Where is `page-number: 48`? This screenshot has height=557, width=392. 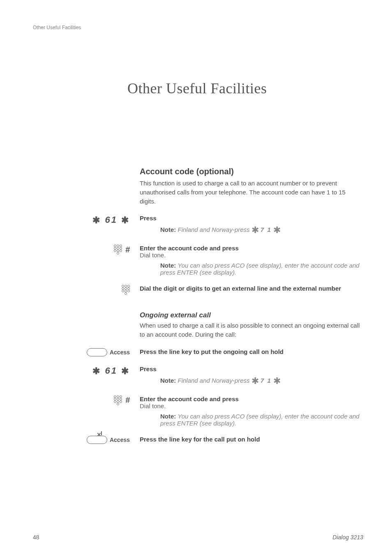
page-number: 48 is located at coordinates (36, 537).